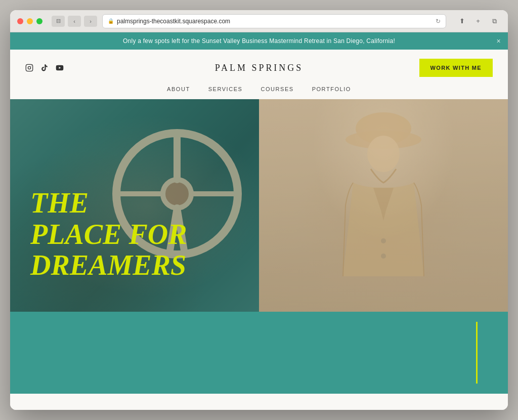 This screenshot has height=420, width=518. Describe the element at coordinates (39, 21) in the screenshot. I see `fullscreen-window-button` at that location.